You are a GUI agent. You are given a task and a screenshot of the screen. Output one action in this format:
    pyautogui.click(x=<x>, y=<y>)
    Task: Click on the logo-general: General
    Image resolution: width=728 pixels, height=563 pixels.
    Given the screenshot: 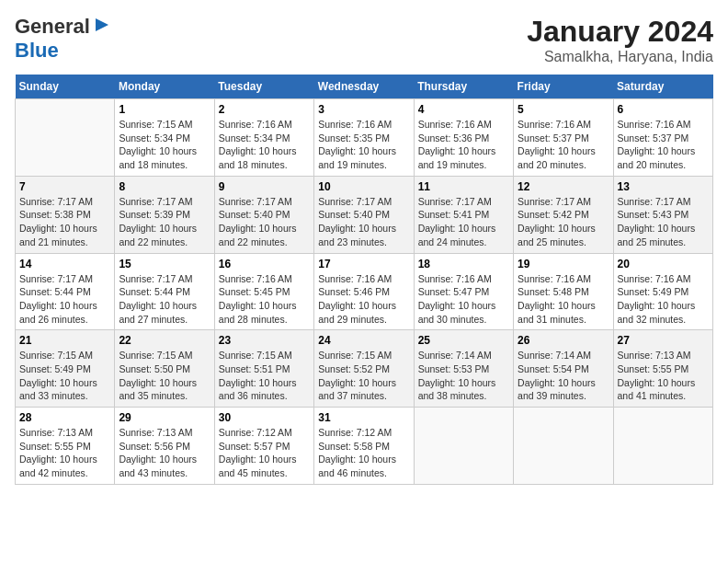 What is the action you would take?
    pyautogui.click(x=52, y=27)
    